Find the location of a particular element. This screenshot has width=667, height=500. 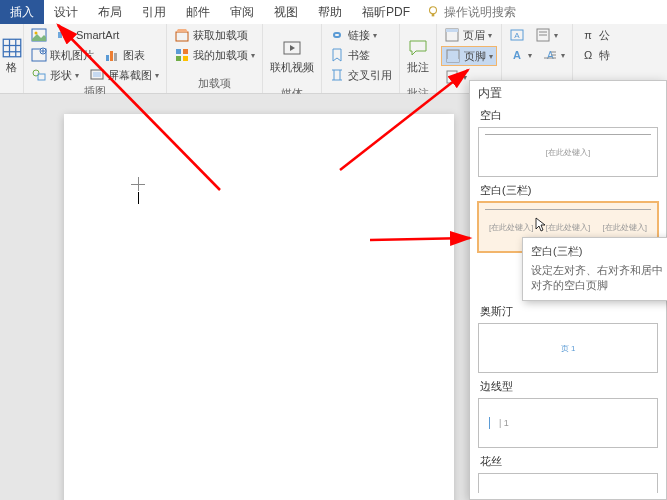

quick-parts-icon is located at coordinates (543, 35).